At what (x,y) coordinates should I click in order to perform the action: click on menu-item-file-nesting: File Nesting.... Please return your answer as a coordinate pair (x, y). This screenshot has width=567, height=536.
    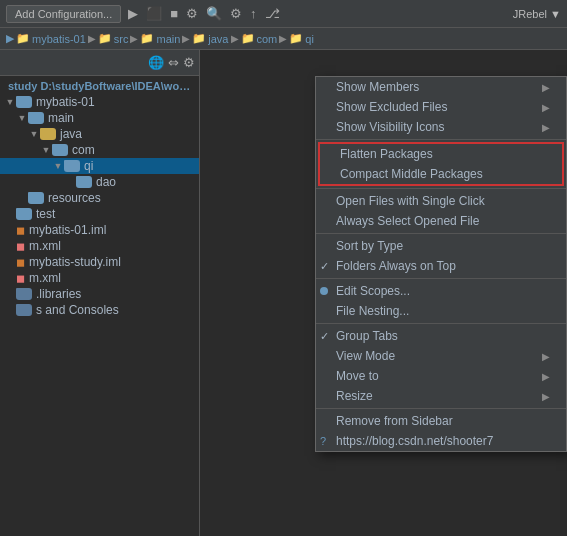
    Looking at the image, I should click on (441, 311).